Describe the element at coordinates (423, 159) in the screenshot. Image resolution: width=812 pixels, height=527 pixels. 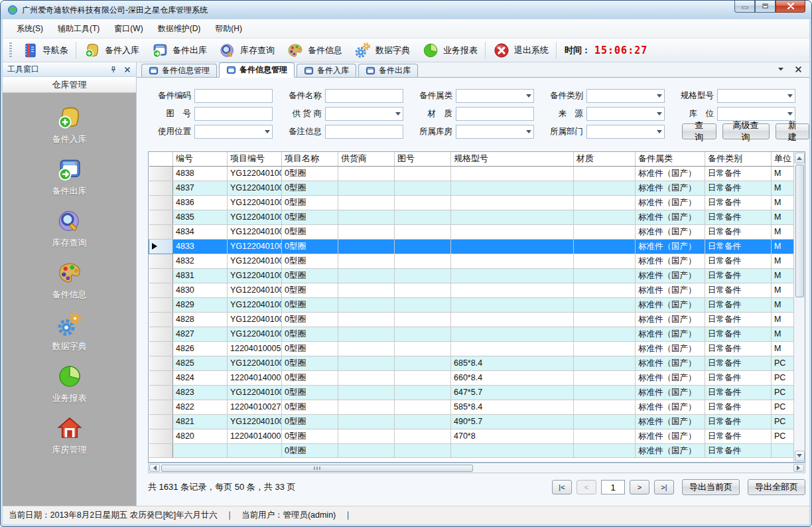
I see `grid-column-header: 图号` at that location.